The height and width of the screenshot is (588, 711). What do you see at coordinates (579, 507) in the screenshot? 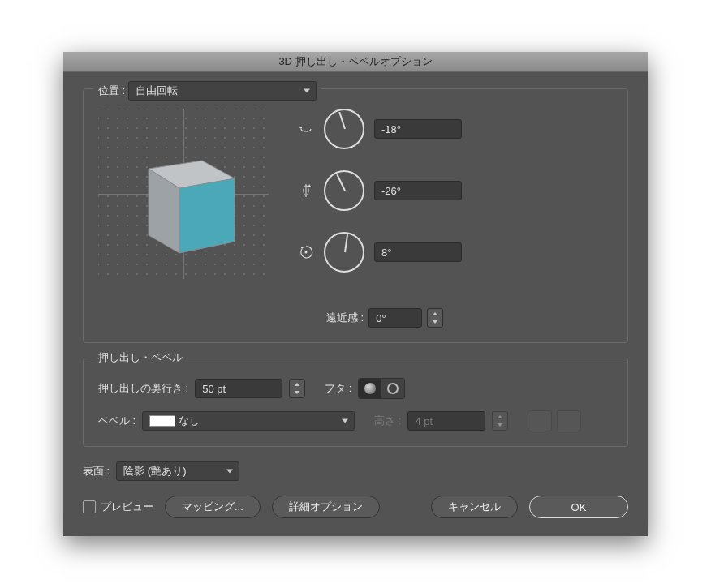
I see `ok-button: OK` at bounding box center [579, 507].